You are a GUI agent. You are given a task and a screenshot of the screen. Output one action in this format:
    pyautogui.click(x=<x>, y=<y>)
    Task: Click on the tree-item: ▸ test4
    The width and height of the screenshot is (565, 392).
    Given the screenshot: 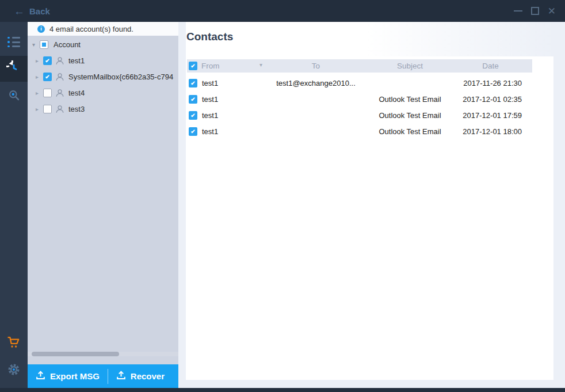 What is the action you would take?
    pyautogui.click(x=103, y=93)
    